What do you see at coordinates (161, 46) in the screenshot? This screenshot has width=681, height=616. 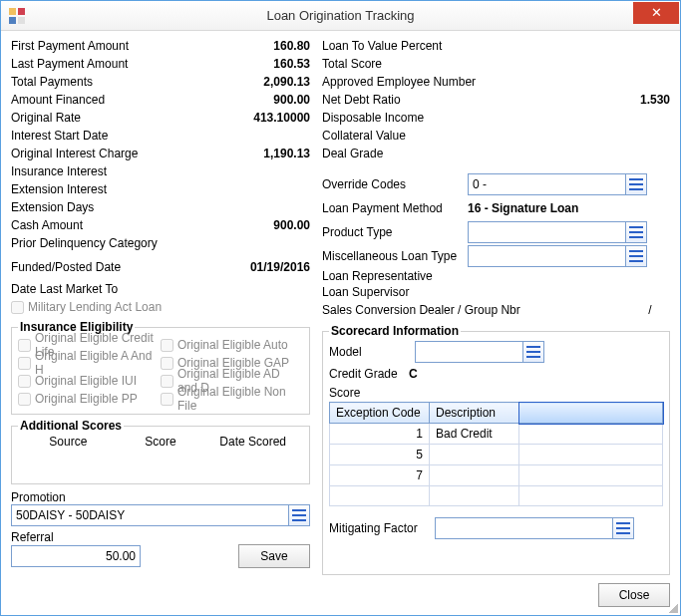 I see `row-first-payment-amount: First Payment Amount160.80` at bounding box center [161, 46].